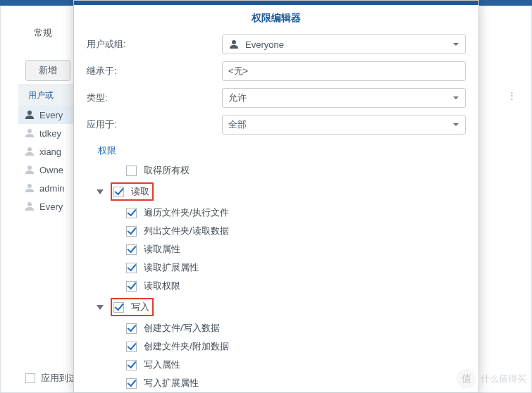 The width and height of the screenshot is (532, 393). Describe the element at coordinates (43, 33) in the screenshot. I see `tab-general: 常规` at that location.